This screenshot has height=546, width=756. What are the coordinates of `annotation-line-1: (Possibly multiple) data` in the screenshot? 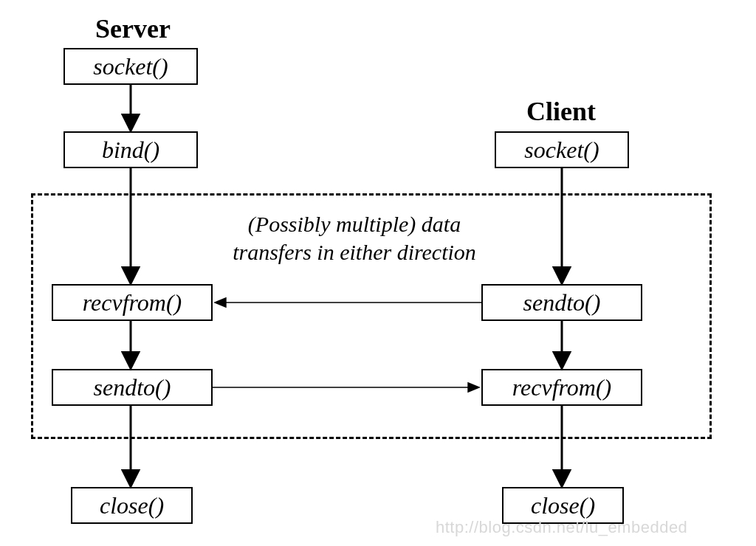 It's located at (354, 224).